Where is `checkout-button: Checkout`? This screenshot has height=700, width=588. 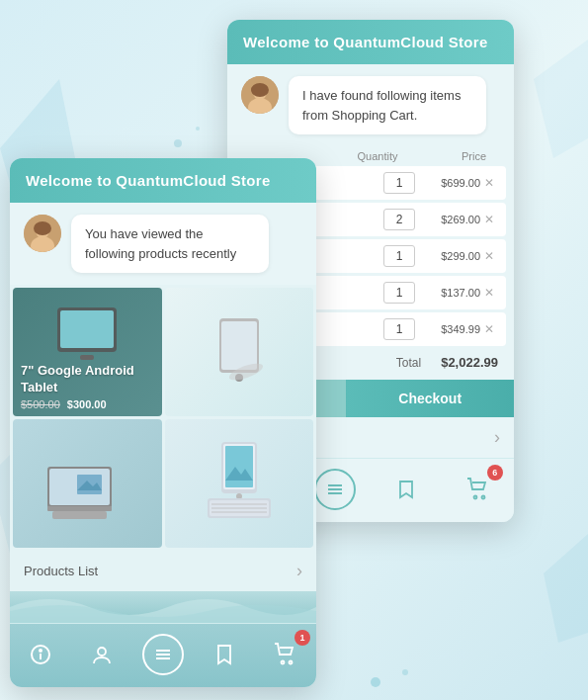
checkout-button: Checkout is located at coordinates (430, 398).